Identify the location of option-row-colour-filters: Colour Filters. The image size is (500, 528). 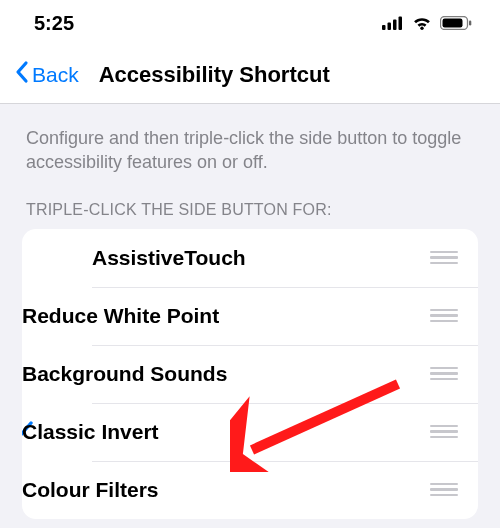
(250, 490).